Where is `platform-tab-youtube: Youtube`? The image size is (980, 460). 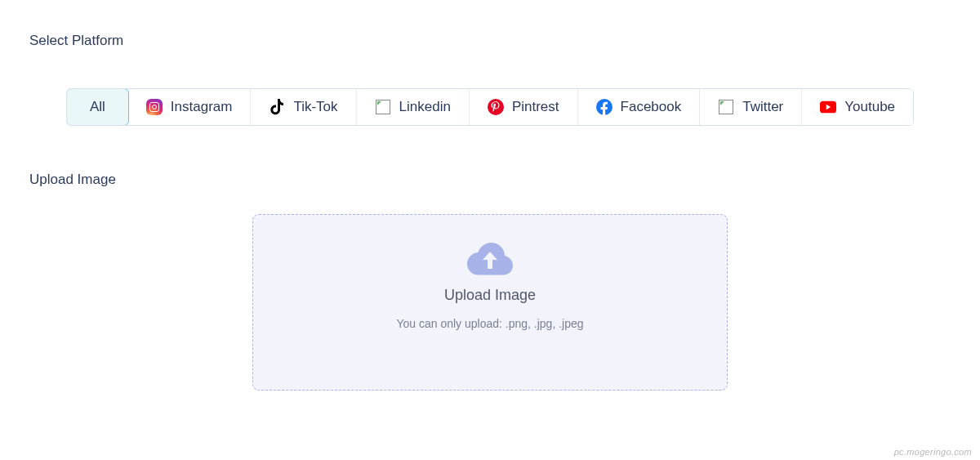
platform-tab-youtube: Youtube is located at coordinates (858, 107).